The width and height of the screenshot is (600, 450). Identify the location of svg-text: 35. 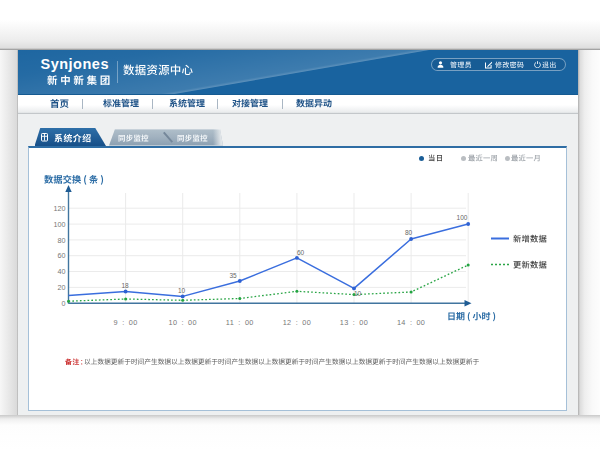
(233, 276).